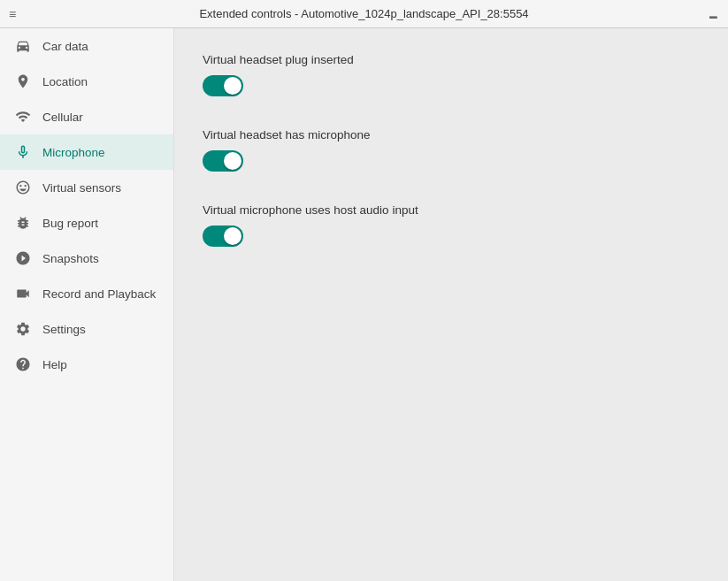 This screenshot has width=728, height=581. I want to click on car-icon, so click(23, 46).